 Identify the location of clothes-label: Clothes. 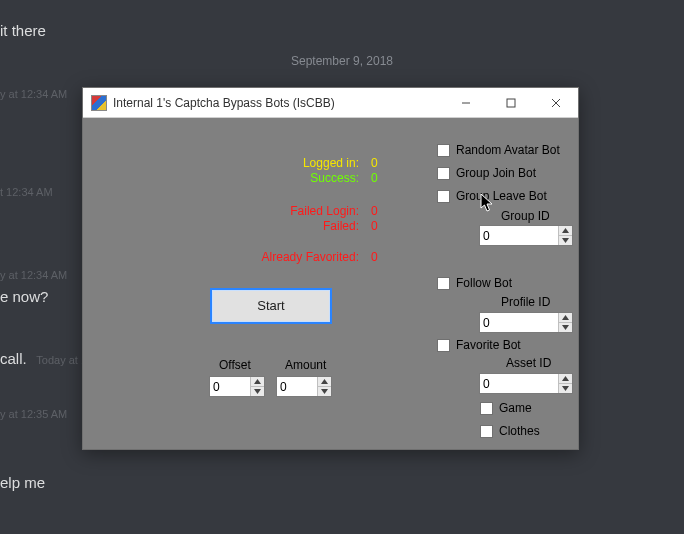
(520, 431).